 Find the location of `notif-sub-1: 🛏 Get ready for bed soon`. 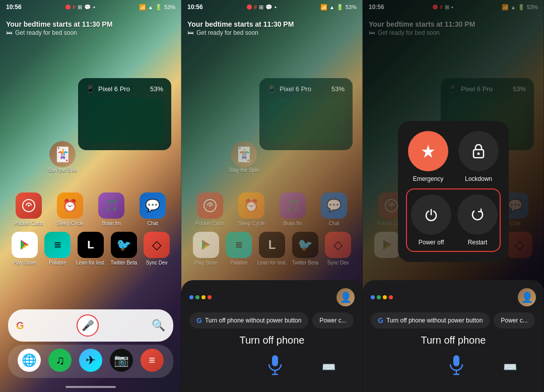

notif-sub-1: 🛏 Get ready for bed soon is located at coordinates (91, 33).